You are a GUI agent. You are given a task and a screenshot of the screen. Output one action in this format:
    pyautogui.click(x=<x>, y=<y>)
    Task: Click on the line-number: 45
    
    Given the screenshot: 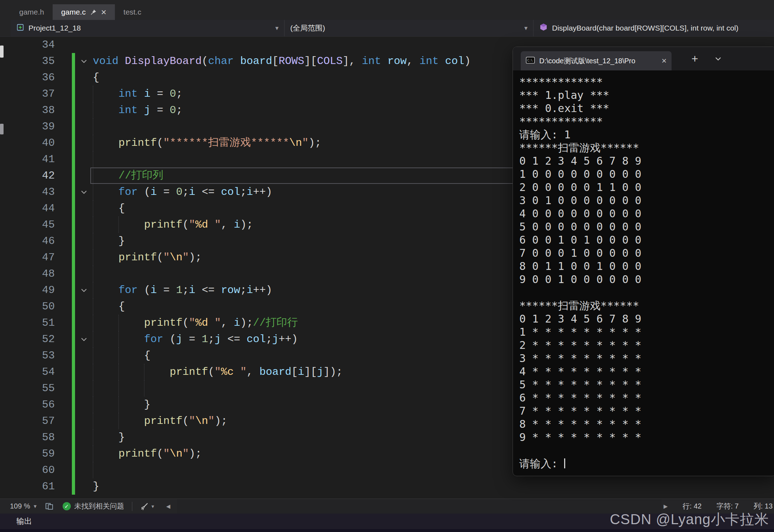 What is the action you would take?
    pyautogui.click(x=30, y=225)
    